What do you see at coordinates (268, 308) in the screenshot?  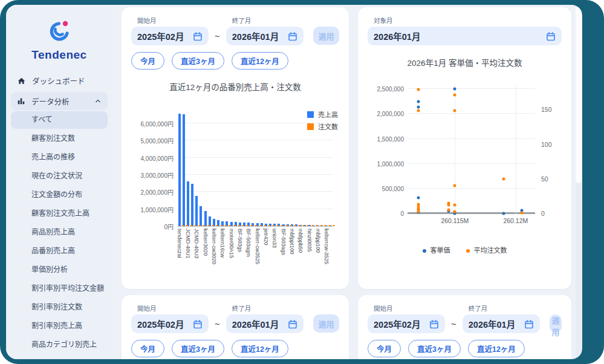 I see `field-label: 終了月` at bounding box center [268, 308].